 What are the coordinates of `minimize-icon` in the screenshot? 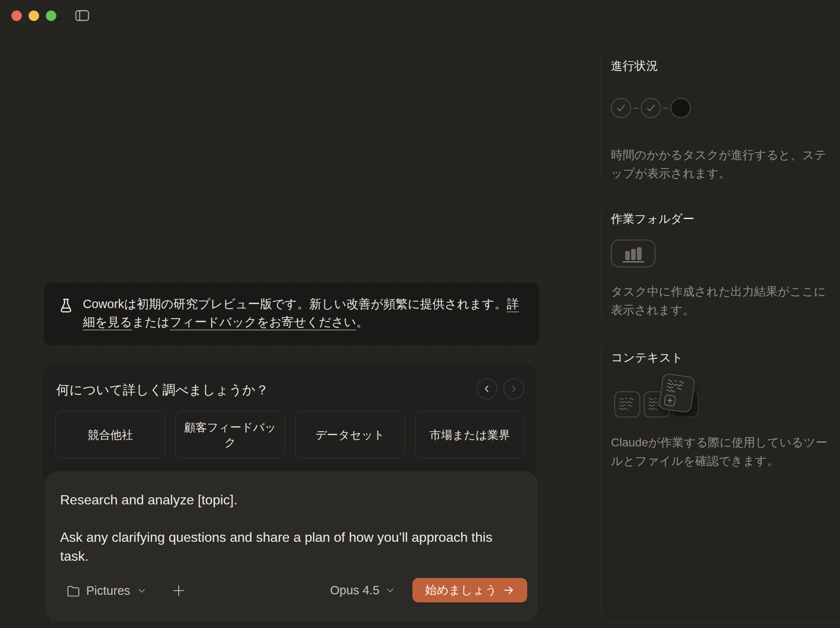 It's located at (34, 16).